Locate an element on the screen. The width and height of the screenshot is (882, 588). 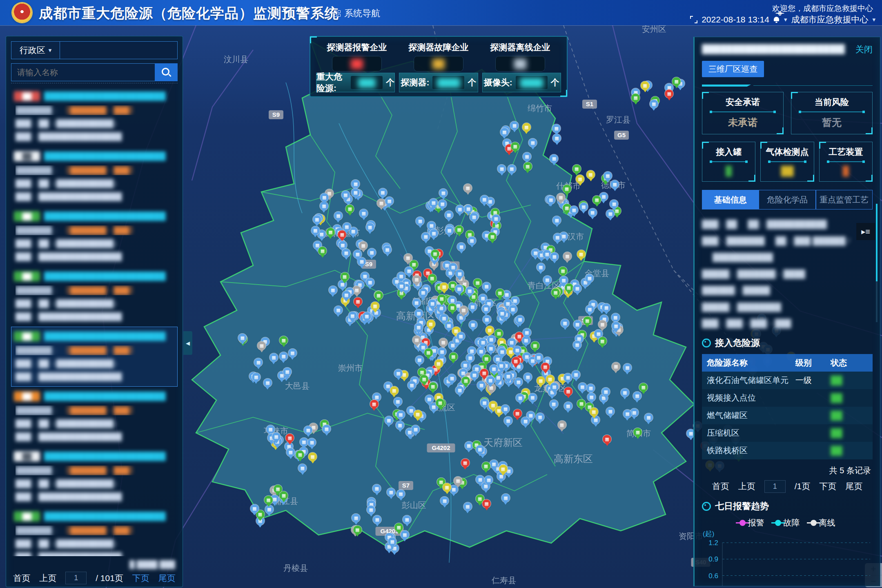
close-button: 关闭 is located at coordinates (864, 49).